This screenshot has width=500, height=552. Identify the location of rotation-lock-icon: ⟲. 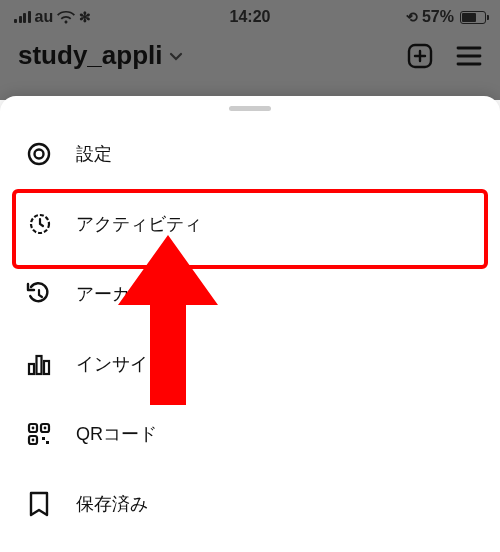
(412, 17).